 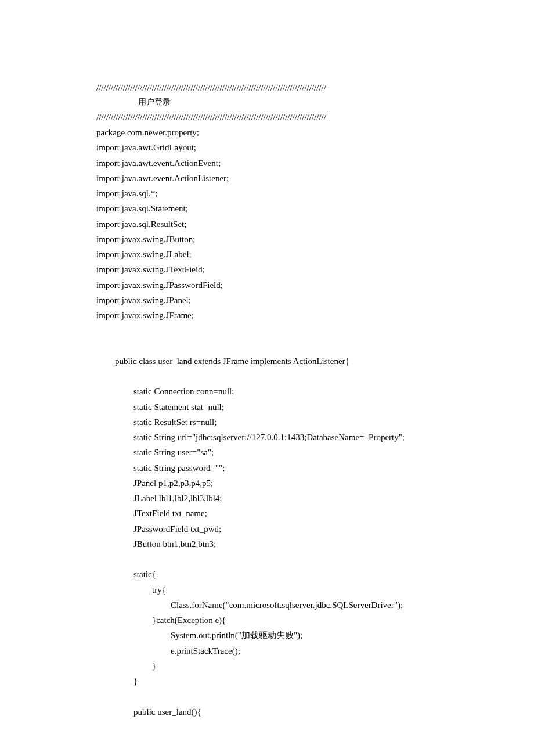 What do you see at coordinates (315, 468) in the screenshot?
I see `code-line: static String password="";` at bounding box center [315, 468].